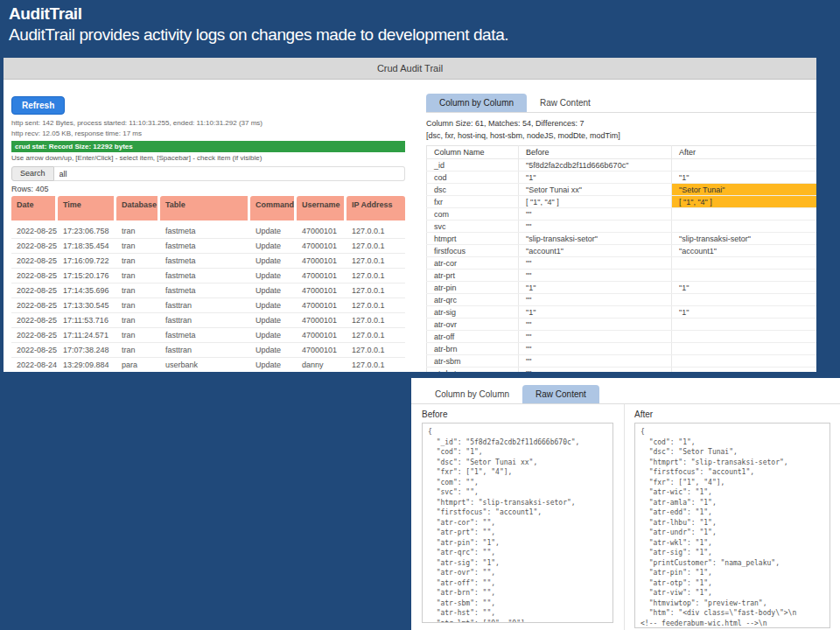 This screenshot has width=840, height=630. What do you see at coordinates (208, 261) in the screenshot?
I see `table-row: 2022-08-2517:16:09.722tranfastmetaUpdate…` at bounding box center [208, 261].